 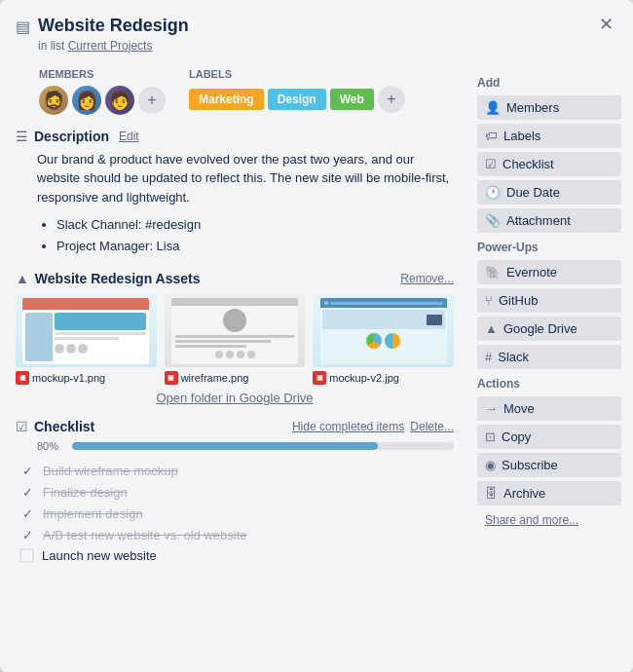 What do you see at coordinates (549, 247) in the screenshot?
I see `powerups-section-title: Power-Ups` at bounding box center [549, 247].